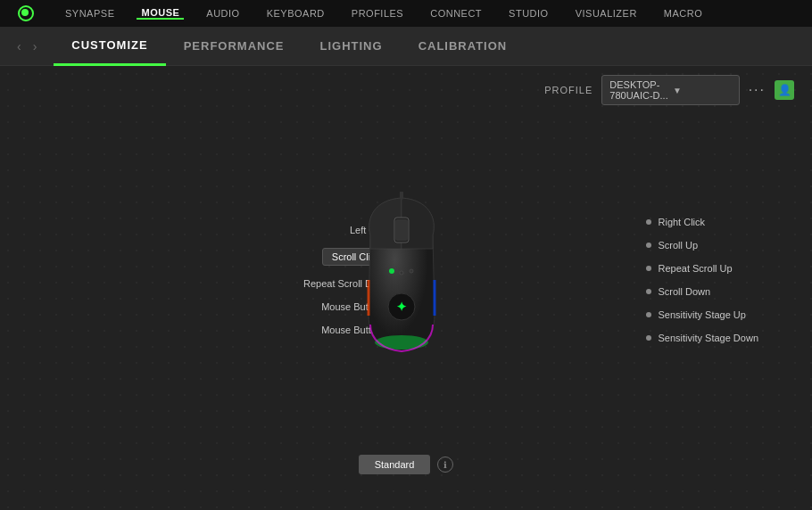  I want to click on label-scroll-up: Scroll Up, so click(703, 245).